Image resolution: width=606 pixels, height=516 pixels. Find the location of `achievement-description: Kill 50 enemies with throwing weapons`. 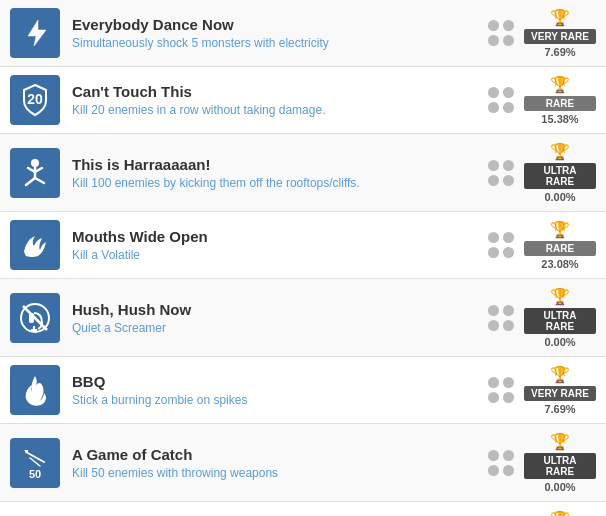

achievement-description: Kill 50 enemies with throwing weapons is located at coordinates (280, 473).